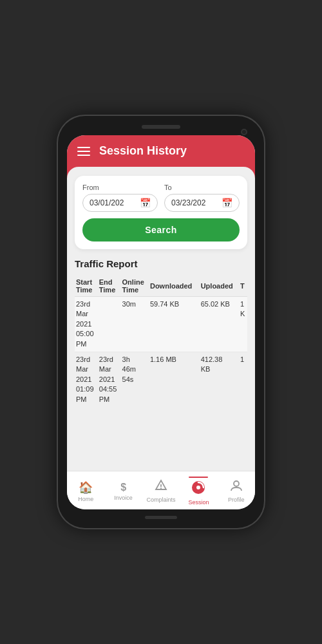 This screenshot has width=322, height=644. Describe the element at coordinates (161, 491) in the screenshot. I see `nav-item-complaints: Complaints` at that location.